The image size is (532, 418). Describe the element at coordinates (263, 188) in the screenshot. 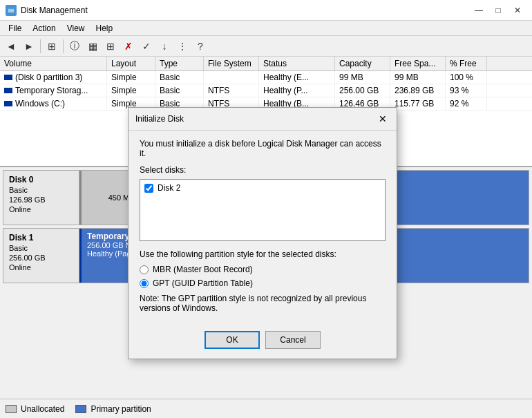

I see `disk-list-item-0: Disk 2` at that location.